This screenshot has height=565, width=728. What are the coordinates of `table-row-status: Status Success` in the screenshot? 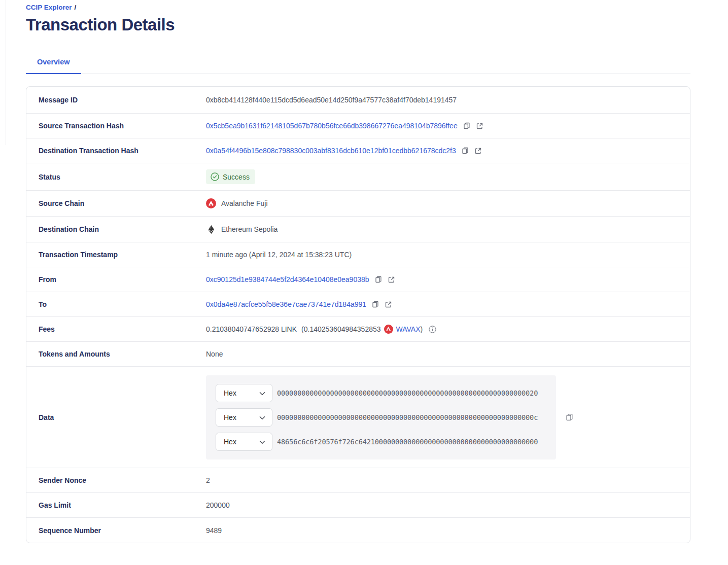 It's located at (358, 177).